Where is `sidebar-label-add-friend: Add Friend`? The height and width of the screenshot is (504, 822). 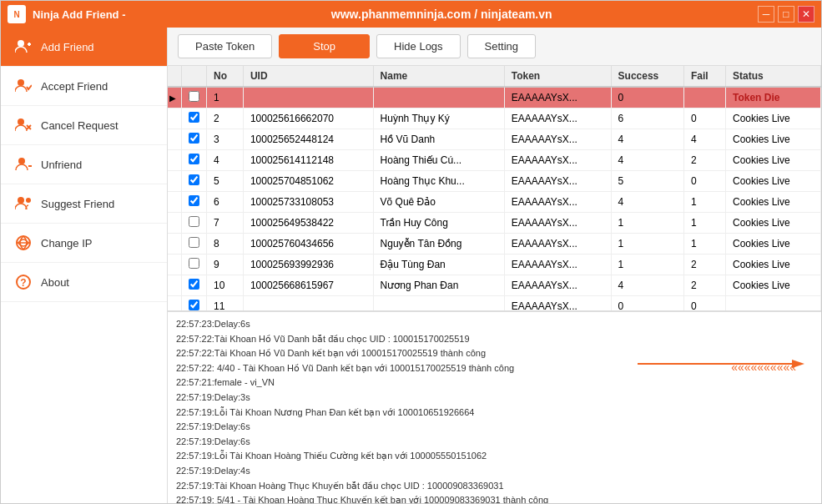 sidebar-label-add-friend: Add Friend is located at coordinates (68, 47).